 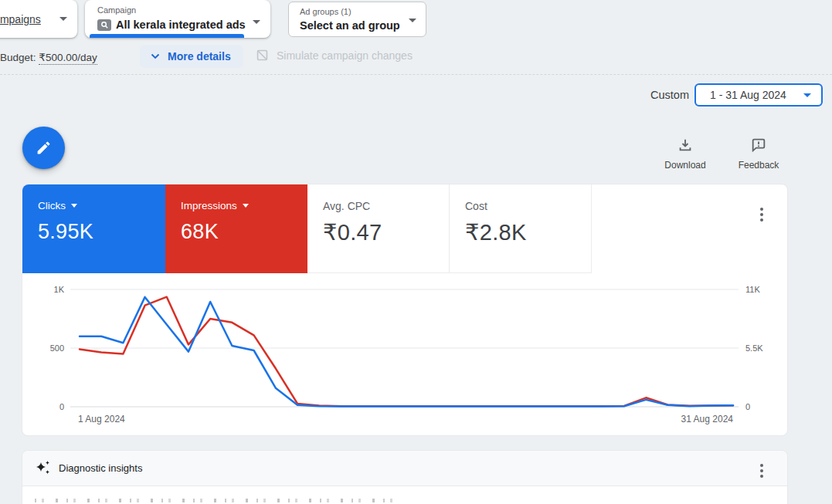 I want to click on ad-groups-field-label: Ad groups (1), so click(x=326, y=12).